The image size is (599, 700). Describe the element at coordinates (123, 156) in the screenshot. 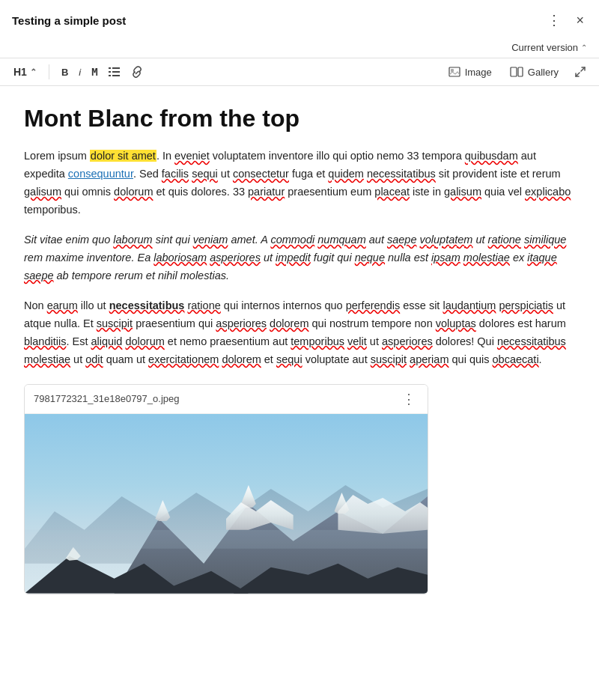

I see `highlighted-text: dolor sit amet` at that location.